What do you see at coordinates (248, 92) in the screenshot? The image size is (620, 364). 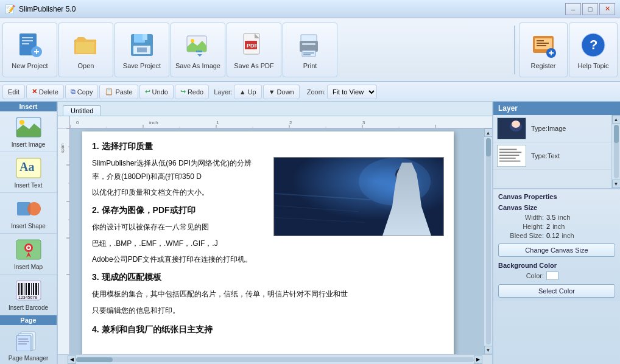 I see `up-button: ▲ Up` at bounding box center [248, 92].